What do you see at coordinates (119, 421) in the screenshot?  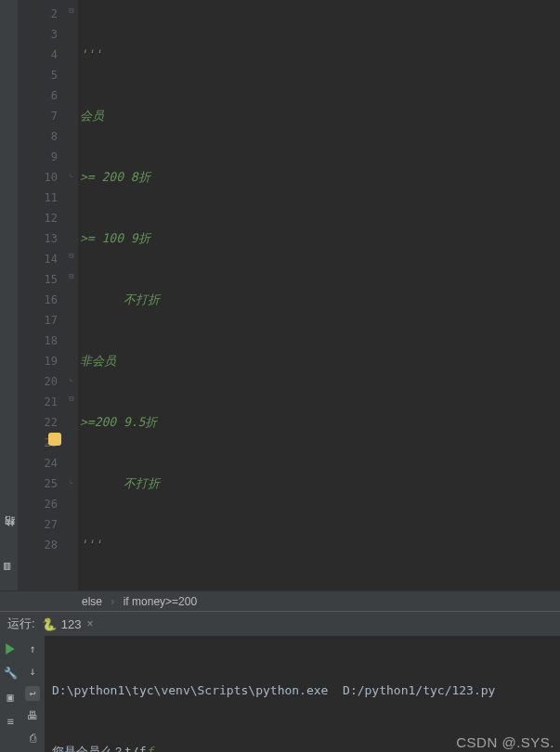 I see `docstring: >=200 9.5折` at bounding box center [119, 421].